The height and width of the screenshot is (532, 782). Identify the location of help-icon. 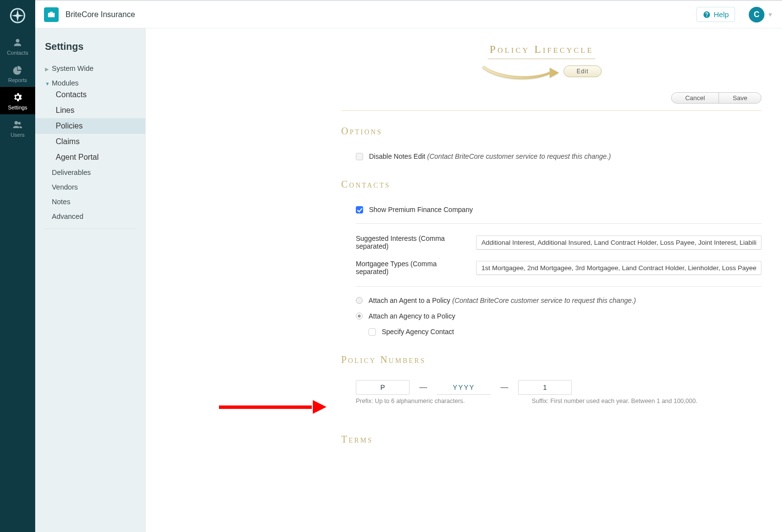
(707, 15).